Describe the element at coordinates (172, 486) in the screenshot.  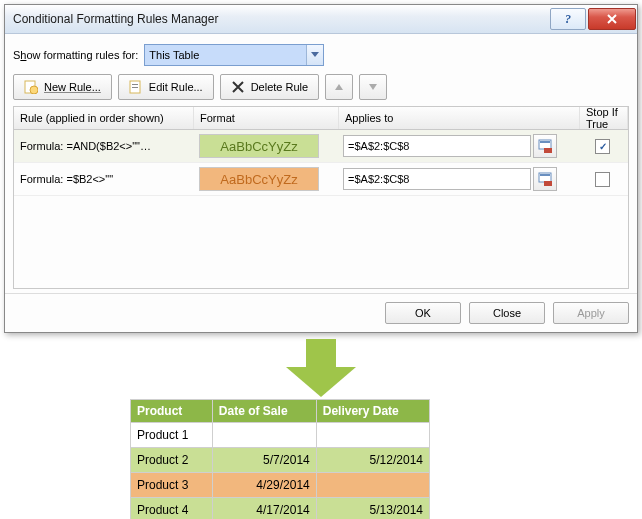
I see `sheet-cell: Product 3` at that location.